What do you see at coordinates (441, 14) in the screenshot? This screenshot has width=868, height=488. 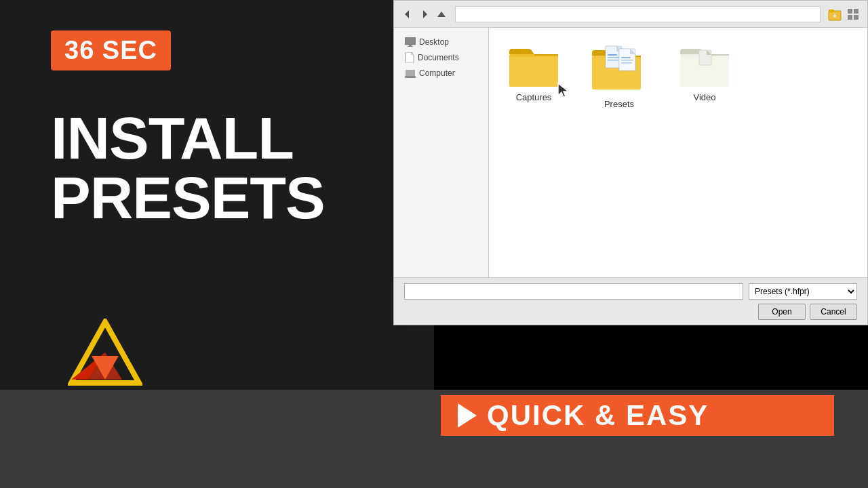 I see `up-icon` at bounding box center [441, 14].